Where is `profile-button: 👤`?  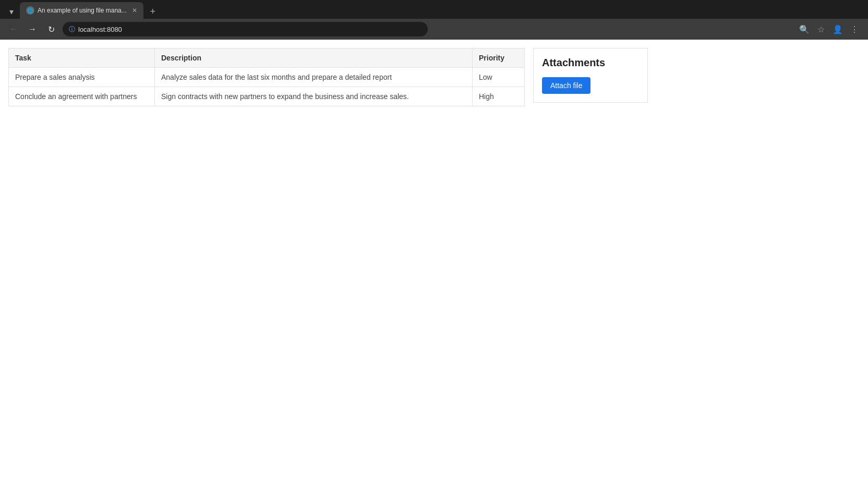 profile-button: 👤 is located at coordinates (838, 29).